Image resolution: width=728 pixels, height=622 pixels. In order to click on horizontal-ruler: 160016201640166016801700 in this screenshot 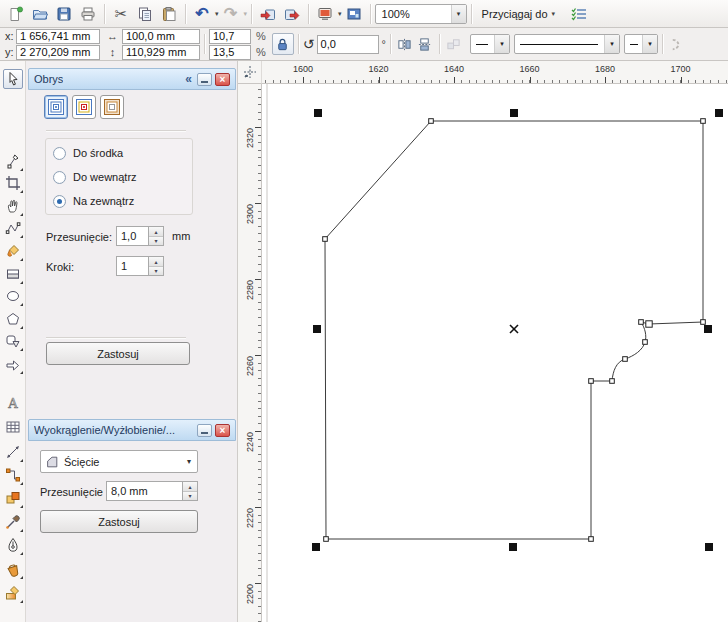, I will do `click(495, 72)`.